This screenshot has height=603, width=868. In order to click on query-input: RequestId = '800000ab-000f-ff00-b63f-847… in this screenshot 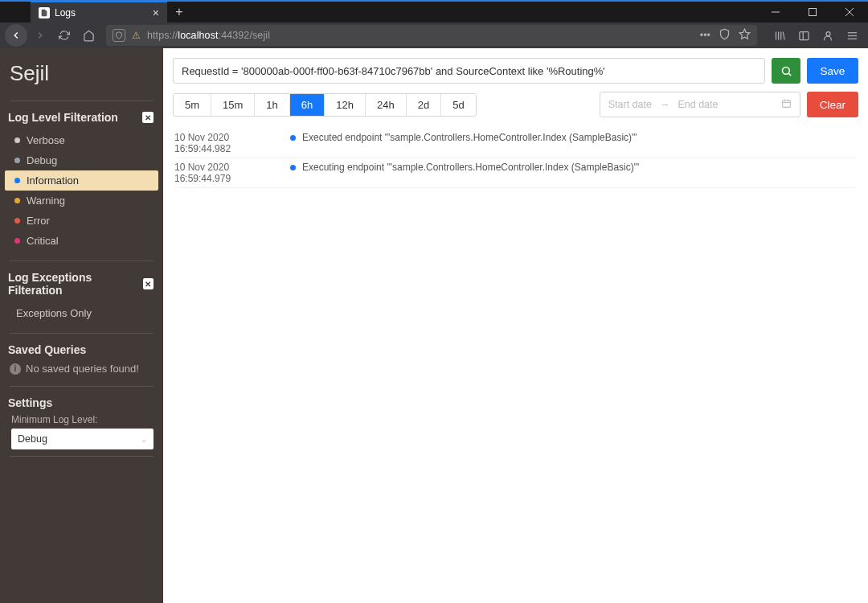, I will do `click(469, 71)`.